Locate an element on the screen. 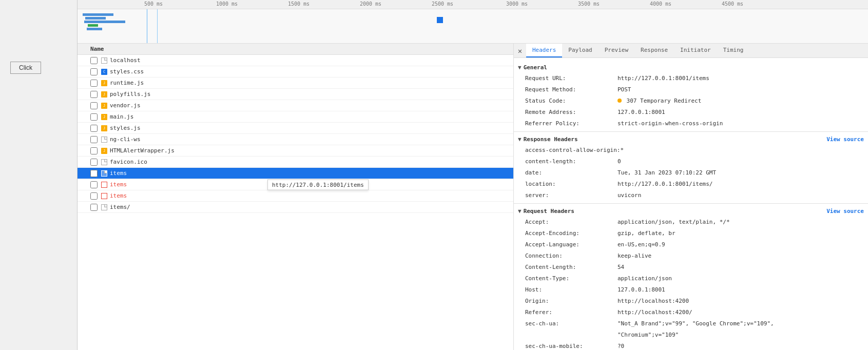  list-item-selected: items is located at coordinates (296, 173).